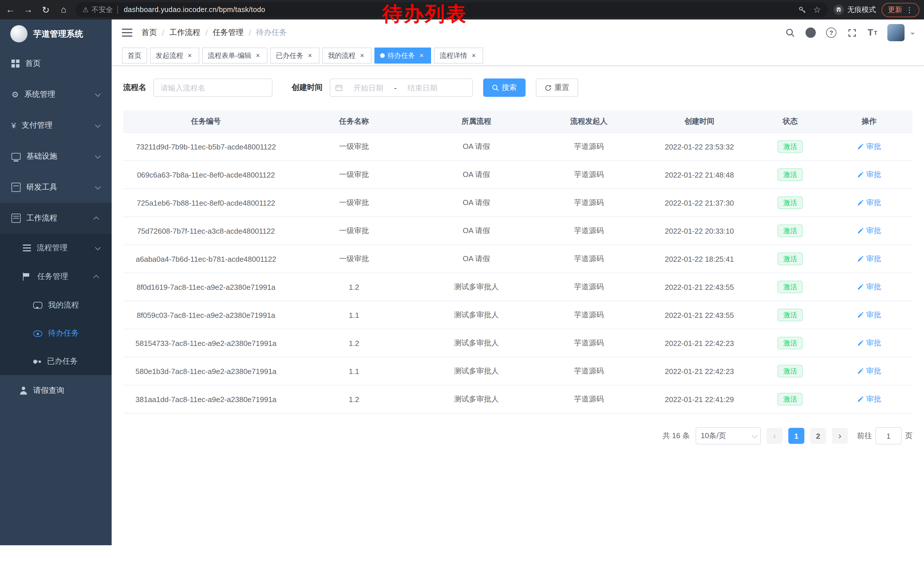 The width and height of the screenshot is (924, 563). I want to click on bookmark-star-icon: ☆, so click(817, 10).